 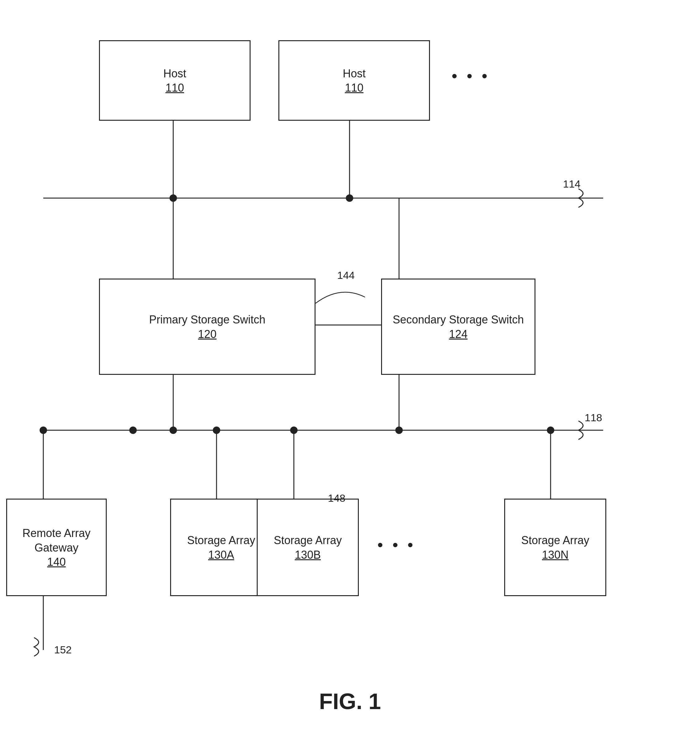 I want to click on storage-dots: • • •, so click(x=397, y=545).